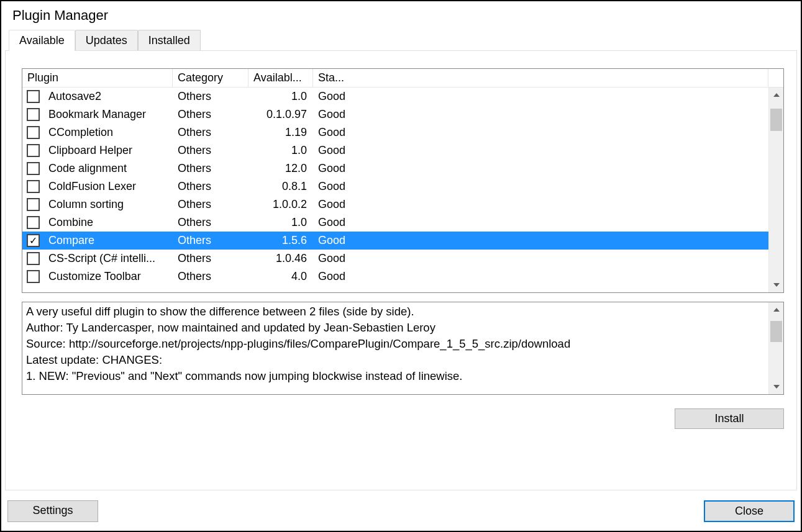 This screenshot has width=802, height=532. I want to click on header-available: Availabl..., so click(281, 78).